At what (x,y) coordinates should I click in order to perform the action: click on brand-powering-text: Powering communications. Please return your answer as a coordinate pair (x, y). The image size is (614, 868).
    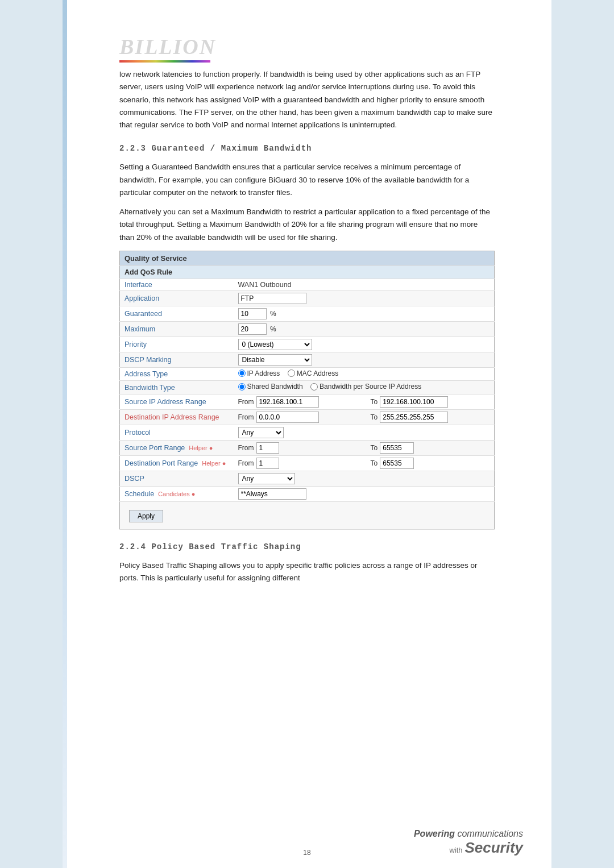
    Looking at the image, I should click on (468, 833).